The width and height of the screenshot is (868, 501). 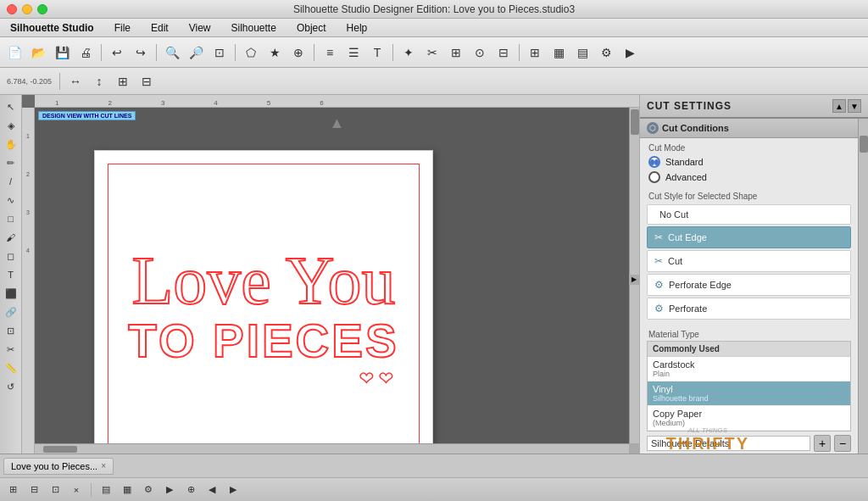 What do you see at coordinates (11, 237) in the screenshot?
I see `paint-tool: 🖌` at bounding box center [11, 237].